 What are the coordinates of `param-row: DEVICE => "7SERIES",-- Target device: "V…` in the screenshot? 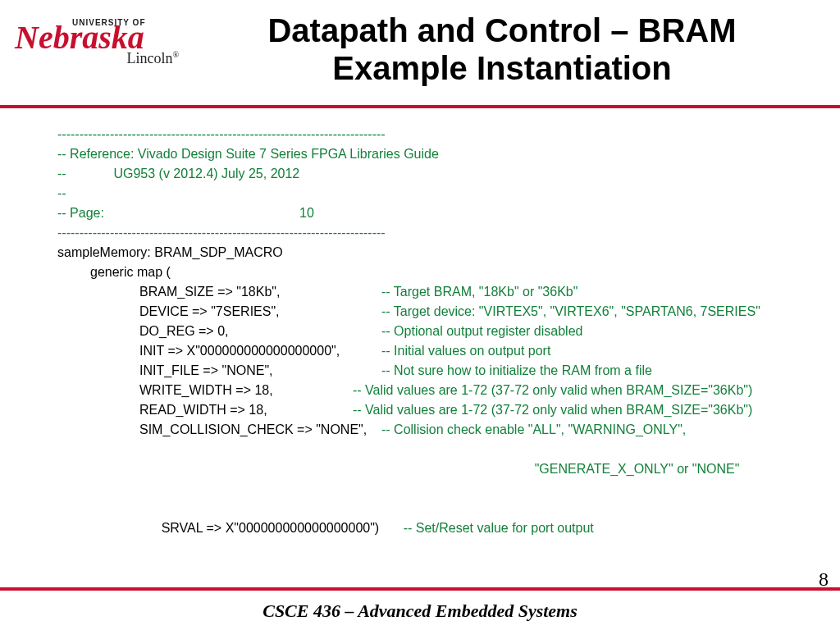 It's located at (427, 312).